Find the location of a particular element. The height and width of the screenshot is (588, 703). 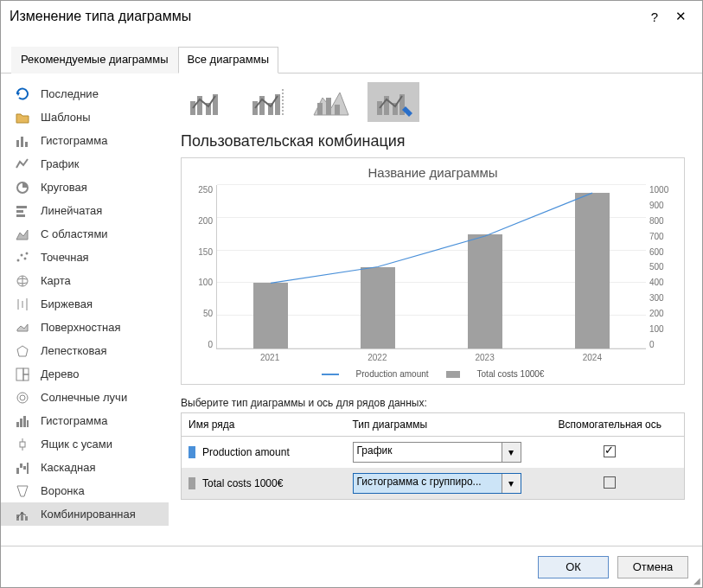

sidebar-item-label: Карта is located at coordinates (55, 280).